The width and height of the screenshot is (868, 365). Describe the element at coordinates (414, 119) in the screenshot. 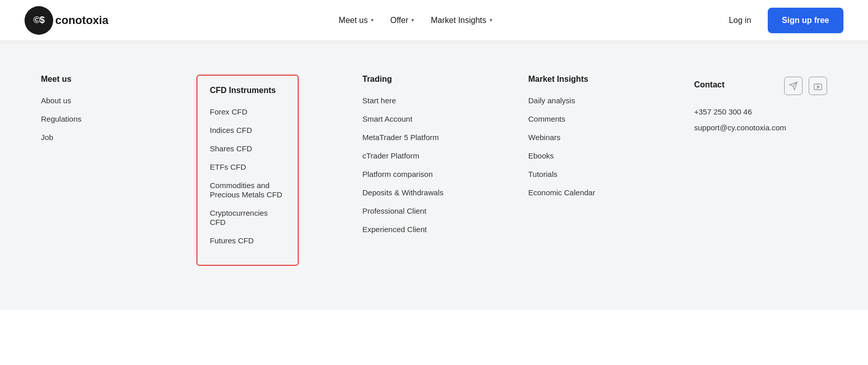

I see `list-item: Smart Account` at that location.